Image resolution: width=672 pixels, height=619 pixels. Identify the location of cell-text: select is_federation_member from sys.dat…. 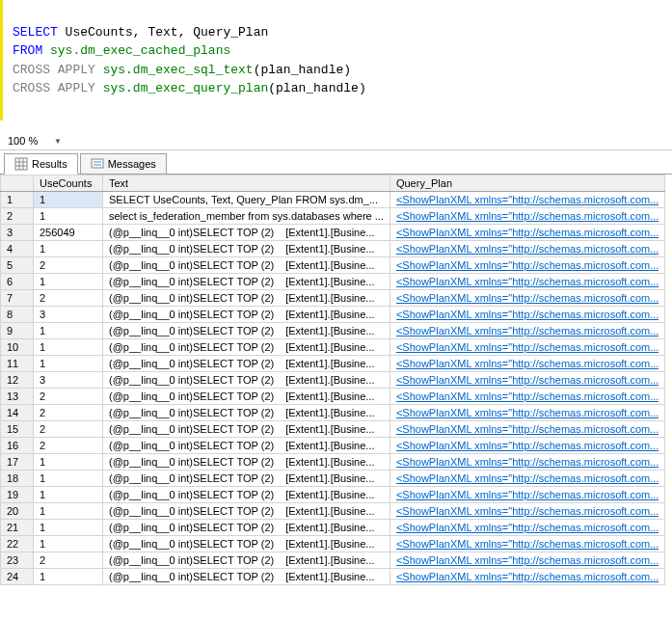
(247, 216).